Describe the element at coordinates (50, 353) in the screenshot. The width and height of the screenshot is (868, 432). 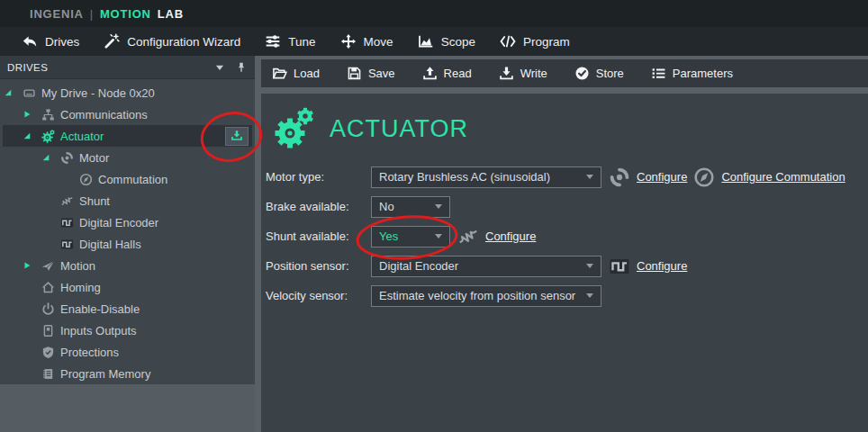
I see `shield-icon` at that location.